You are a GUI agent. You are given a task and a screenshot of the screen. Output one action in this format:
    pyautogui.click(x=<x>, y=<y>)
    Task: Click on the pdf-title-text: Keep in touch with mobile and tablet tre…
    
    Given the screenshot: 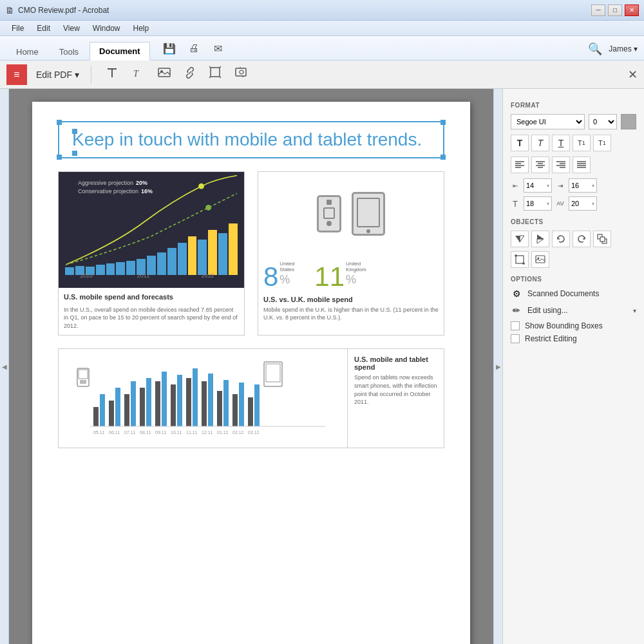 What is the action you would take?
    pyautogui.click(x=251, y=140)
    